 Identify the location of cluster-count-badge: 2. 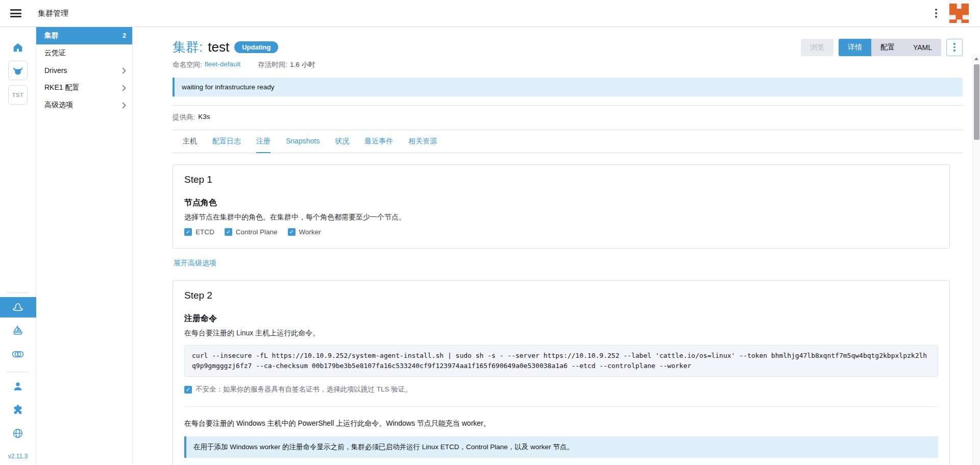
(125, 36).